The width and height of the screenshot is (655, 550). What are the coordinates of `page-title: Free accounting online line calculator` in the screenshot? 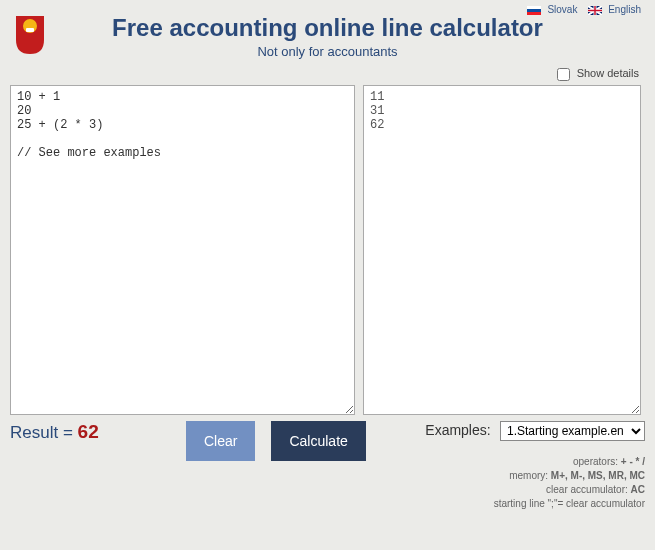 It's located at (328, 28).